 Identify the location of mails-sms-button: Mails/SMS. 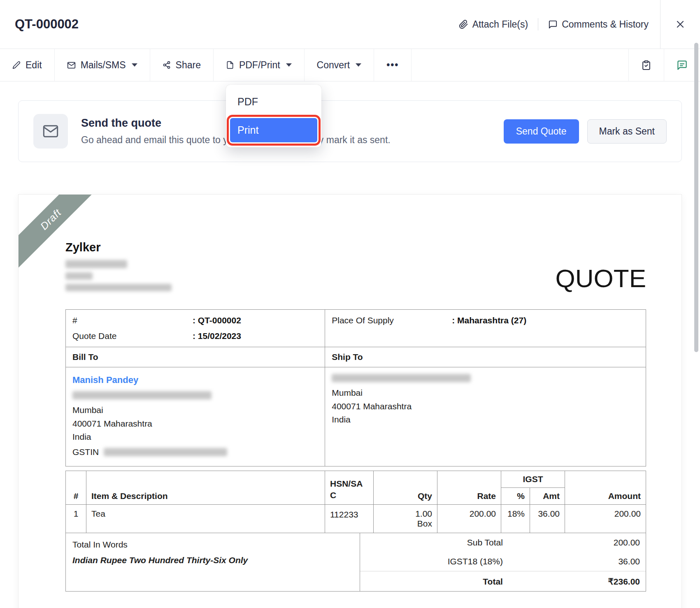
(102, 65).